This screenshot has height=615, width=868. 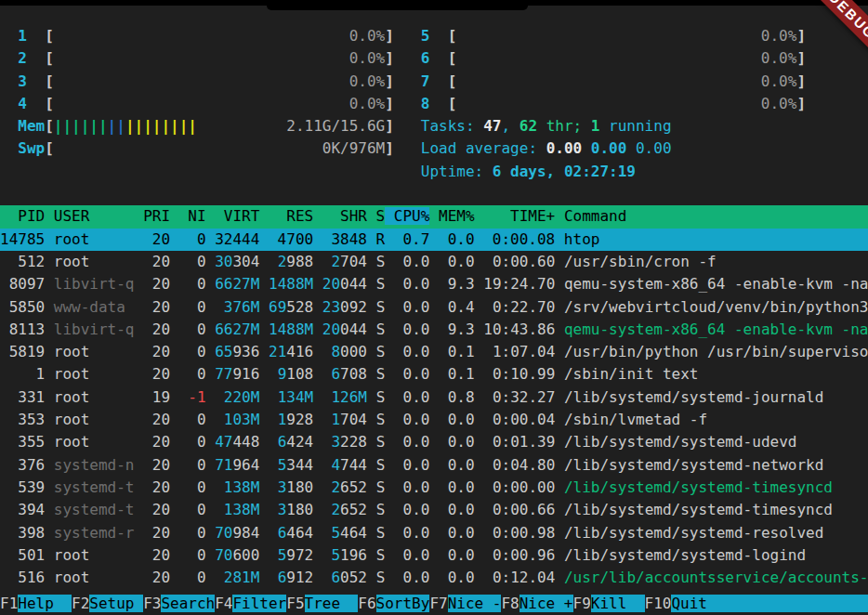 What do you see at coordinates (452, 126) in the screenshot?
I see `tasks-label: Tasks:` at bounding box center [452, 126].